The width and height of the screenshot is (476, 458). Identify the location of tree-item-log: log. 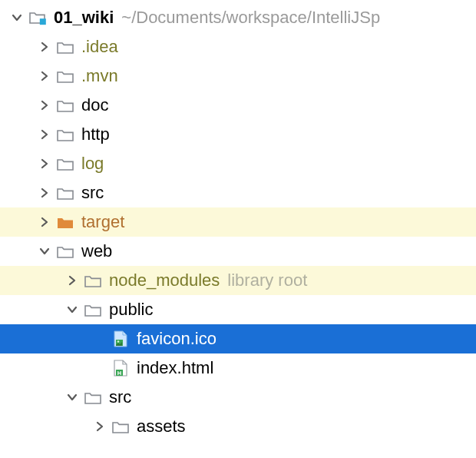
(238, 164).